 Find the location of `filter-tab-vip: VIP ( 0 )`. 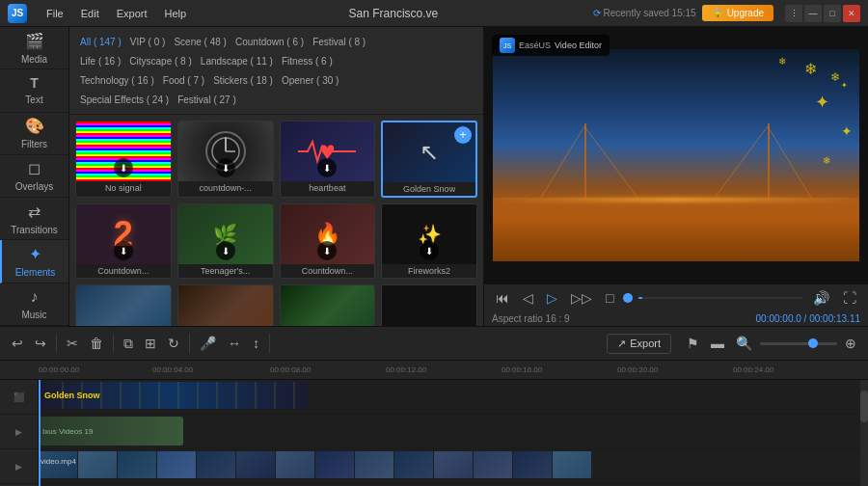

filter-tab-vip: VIP ( 0 ) is located at coordinates (149, 42).